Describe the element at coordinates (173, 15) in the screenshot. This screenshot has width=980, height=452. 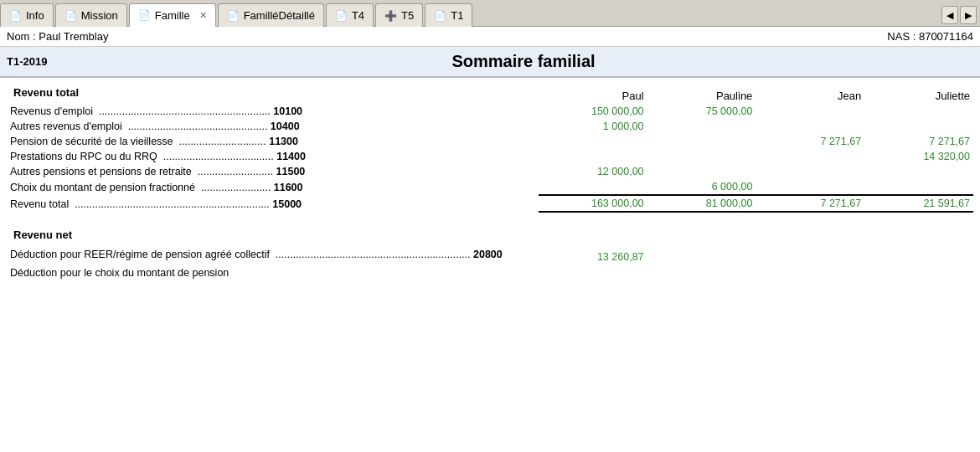
I see `tab-famille: 📄 Famille ✕` at that location.